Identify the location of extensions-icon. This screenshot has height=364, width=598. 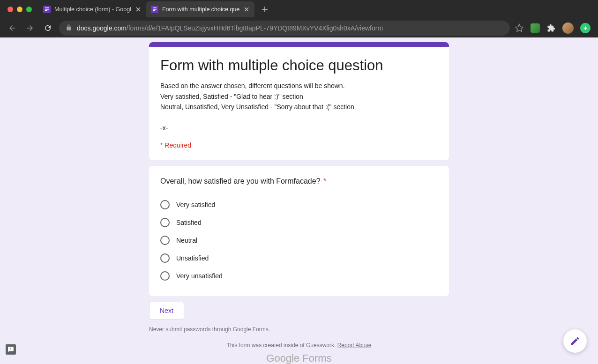
(551, 28).